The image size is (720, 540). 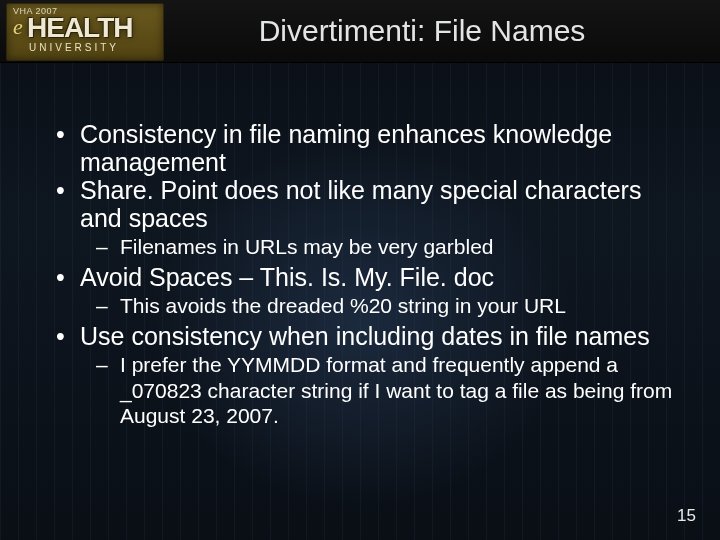 I want to click on sub-bullet-item: This avoids the dreaded %20 string in yo…, so click(x=385, y=306).